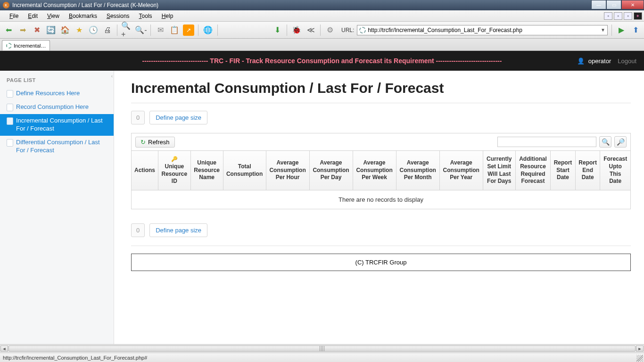 Image resolution: width=644 pixels, height=362 pixels. Describe the element at coordinates (160, 30) in the screenshot. I see `mail-icon: ✉` at that location.